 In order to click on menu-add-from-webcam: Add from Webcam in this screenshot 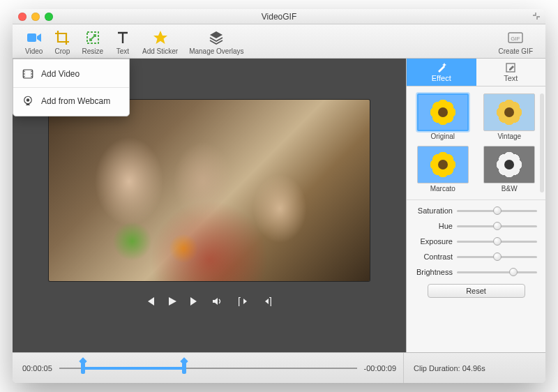, I will do `click(71, 101)`.